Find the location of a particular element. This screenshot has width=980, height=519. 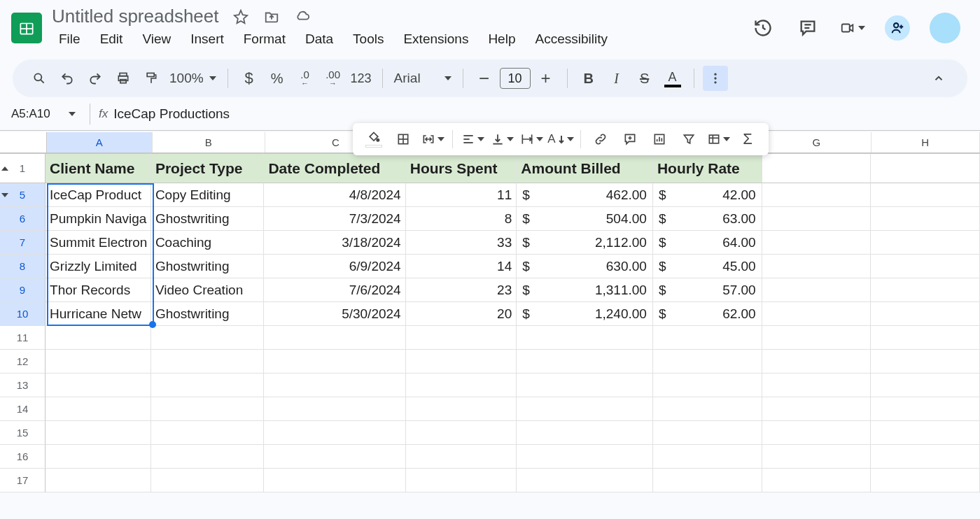

cell-hours: 33 is located at coordinates (462, 243).